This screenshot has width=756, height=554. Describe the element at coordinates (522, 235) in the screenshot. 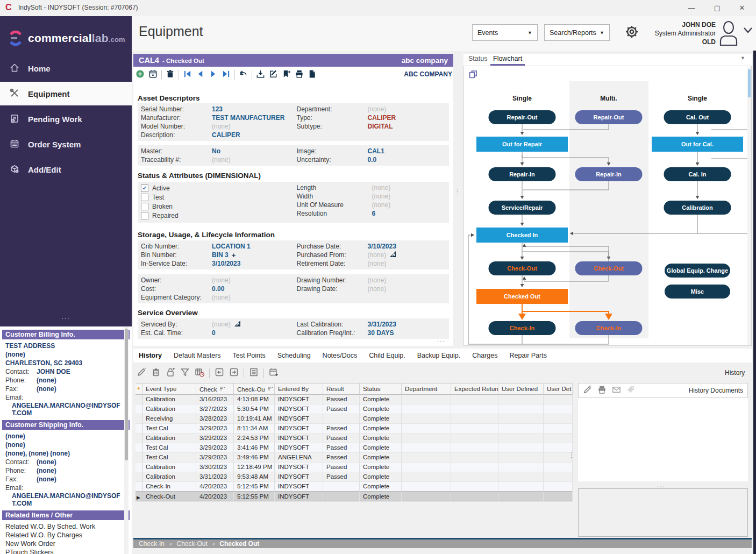

I see `flow-node-checked-in: Checked In` at that location.